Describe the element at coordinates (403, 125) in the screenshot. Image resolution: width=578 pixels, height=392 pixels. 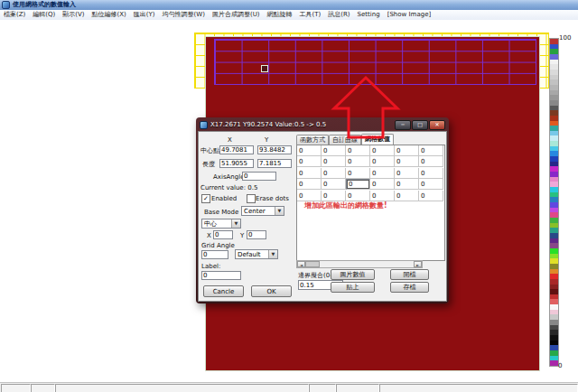
I see `minimize-button: ─` at that location.